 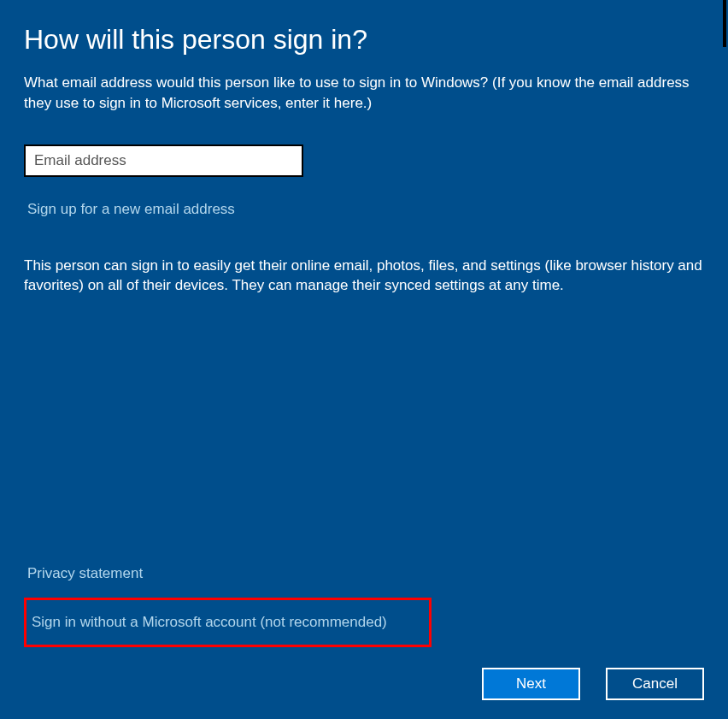 I want to click on scrollbar-thumb, so click(x=725, y=24).